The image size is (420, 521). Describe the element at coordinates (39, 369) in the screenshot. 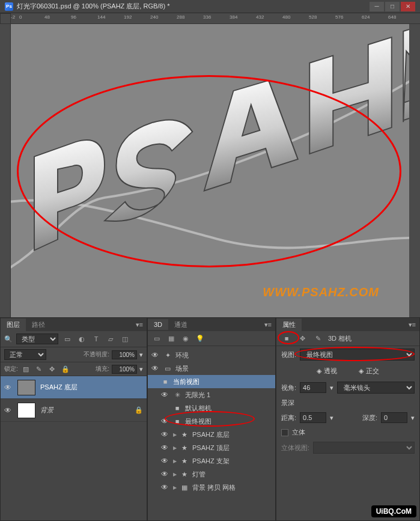

I see `lock-pixels-icon: ✎` at that location.